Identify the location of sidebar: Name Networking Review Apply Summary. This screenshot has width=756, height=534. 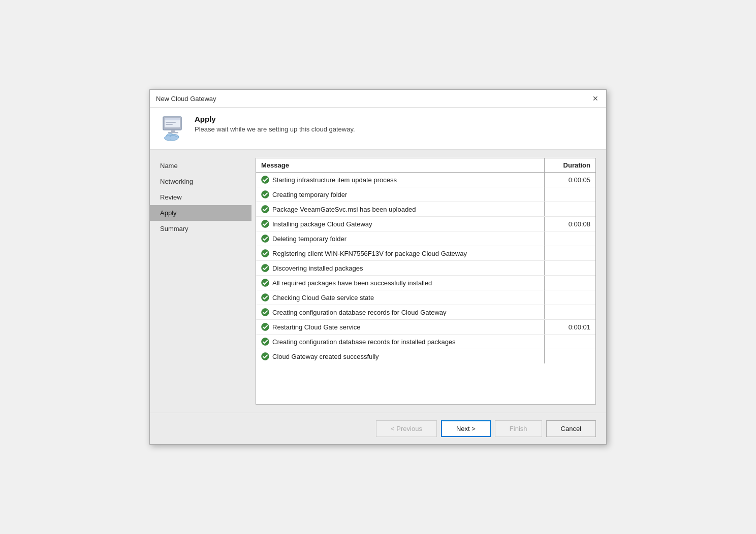
(201, 281).